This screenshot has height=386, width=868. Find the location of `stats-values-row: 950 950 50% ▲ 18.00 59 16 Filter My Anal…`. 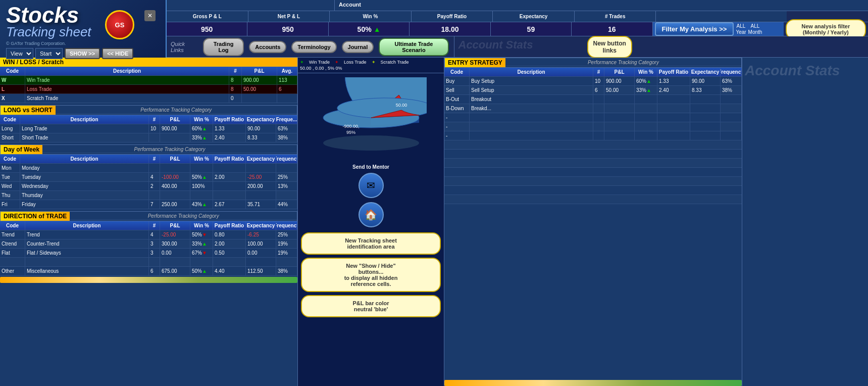

stats-values-row: 950 950 50% ▲ 18.00 59 16 Filter My Anal… is located at coordinates (517, 29).